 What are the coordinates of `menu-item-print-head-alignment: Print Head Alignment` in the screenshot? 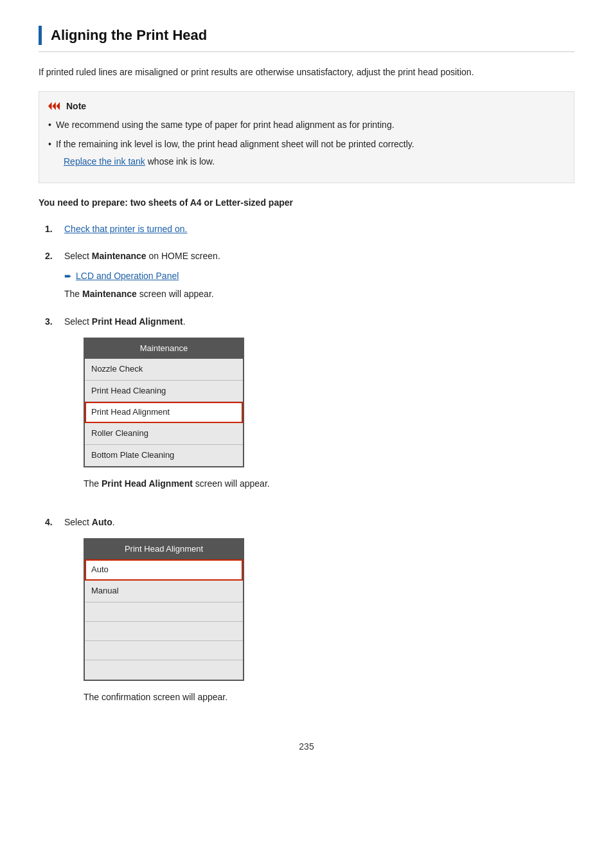 It's located at (164, 413).